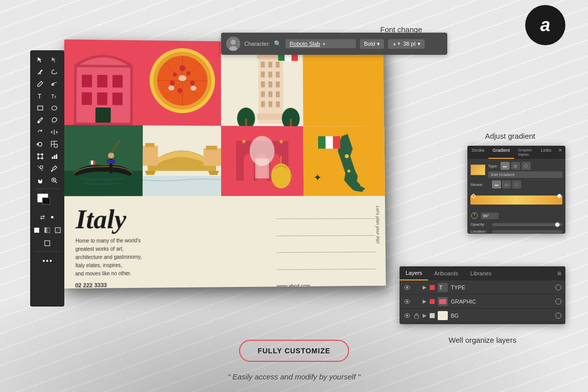  Describe the element at coordinates (425, 316) in the screenshot. I see `layer-bg-arrow: ▶` at that location.